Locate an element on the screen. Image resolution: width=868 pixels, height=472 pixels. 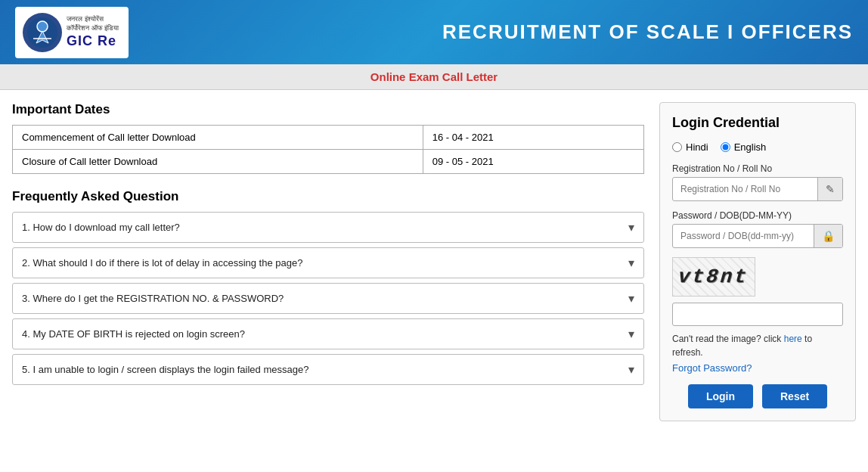
faq-item-2: 2. What should I do if there is lot of d… is located at coordinates (328, 263).